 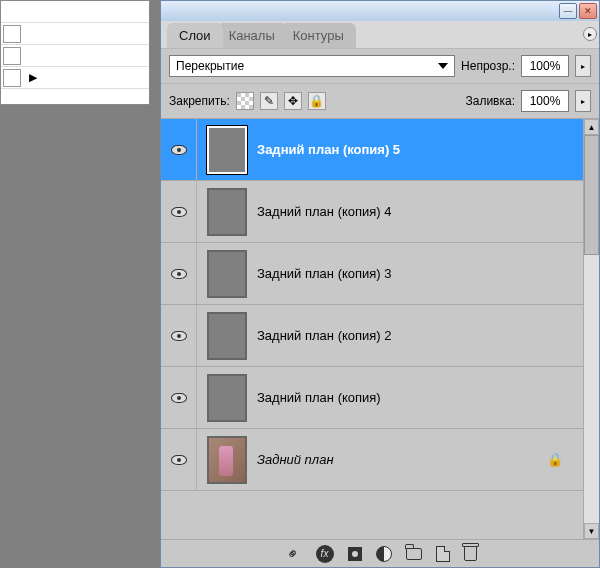 What do you see at coordinates (592, 531) in the screenshot?
I see `scroll-down-button: ▼` at bounding box center [592, 531].